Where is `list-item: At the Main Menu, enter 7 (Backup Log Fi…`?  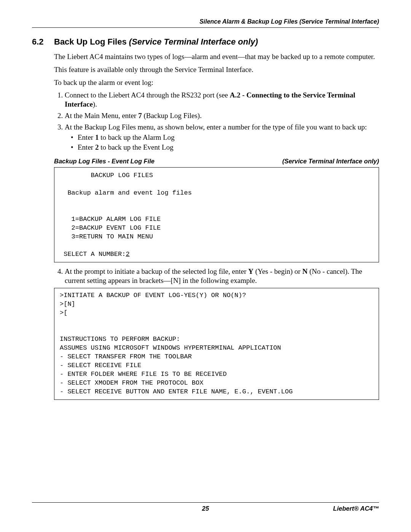 list-item: At the Main Menu, enter 7 (Backup Log Fi… is located at coordinates (222, 116).